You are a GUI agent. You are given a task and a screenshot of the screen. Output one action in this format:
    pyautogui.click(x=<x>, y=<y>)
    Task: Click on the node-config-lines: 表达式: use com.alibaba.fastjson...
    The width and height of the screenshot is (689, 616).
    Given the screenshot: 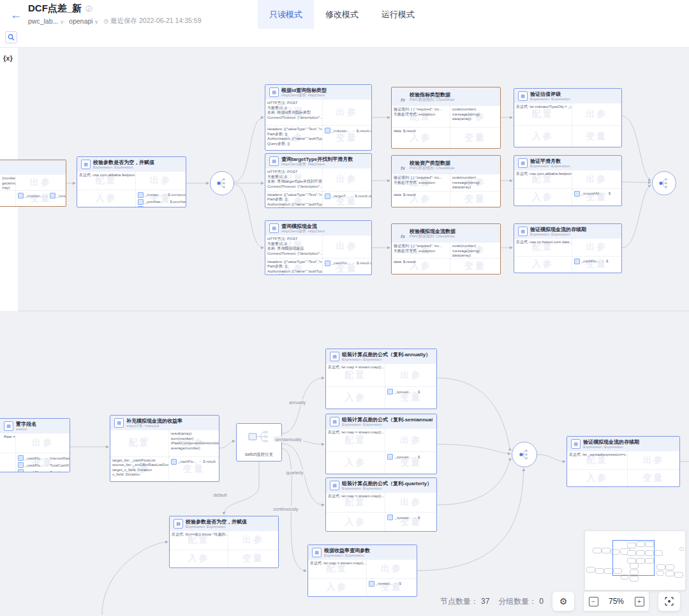 What is the action you would take?
    pyautogui.click(x=543, y=174)
    